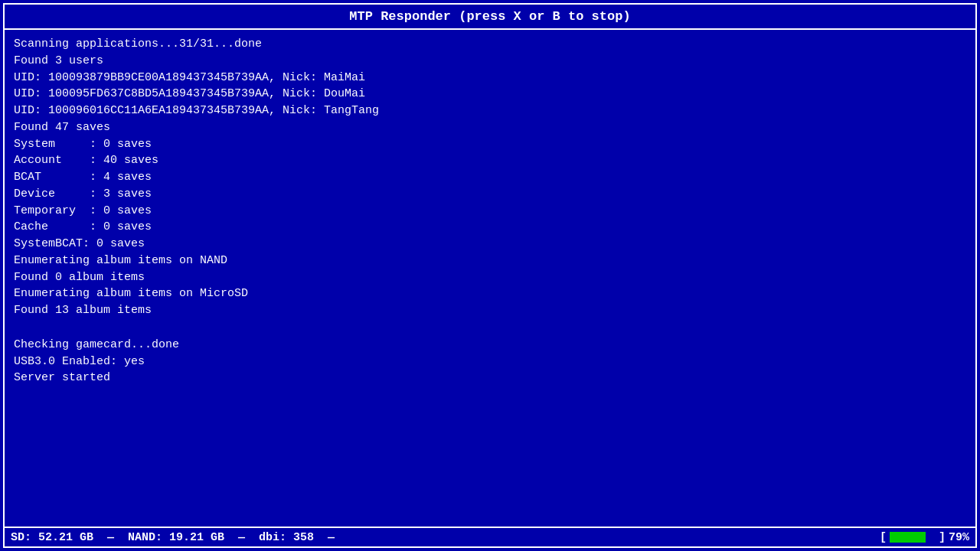  Describe the element at coordinates (884, 537) in the screenshot. I see `progress-bracket-left: [` at that location.